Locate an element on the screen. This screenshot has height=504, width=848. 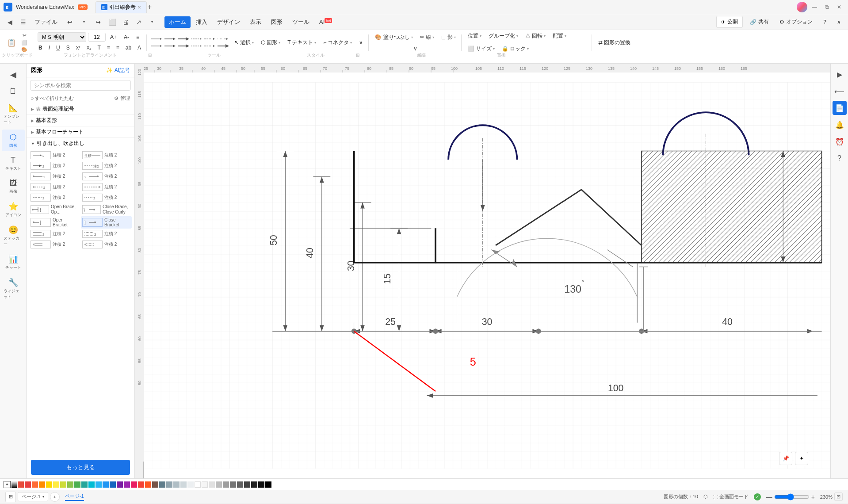
color-near-black is located at coordinates (254, 485).